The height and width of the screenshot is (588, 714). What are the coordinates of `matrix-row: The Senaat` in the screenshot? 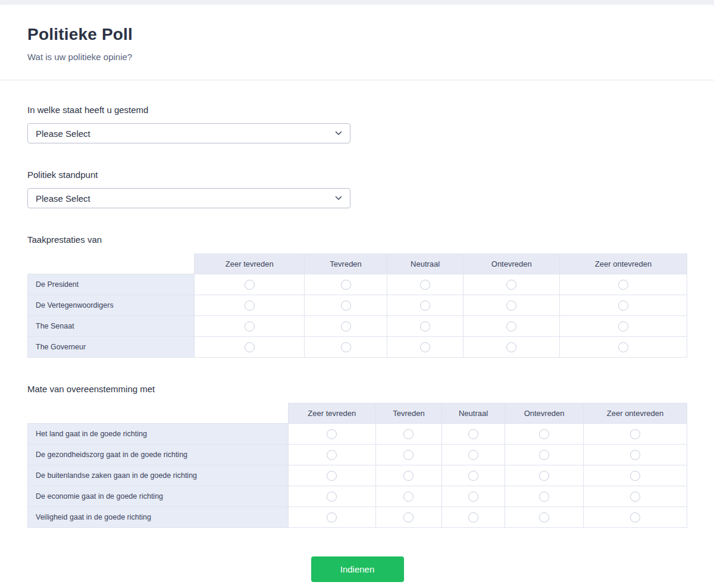 It's located at (358, 326).